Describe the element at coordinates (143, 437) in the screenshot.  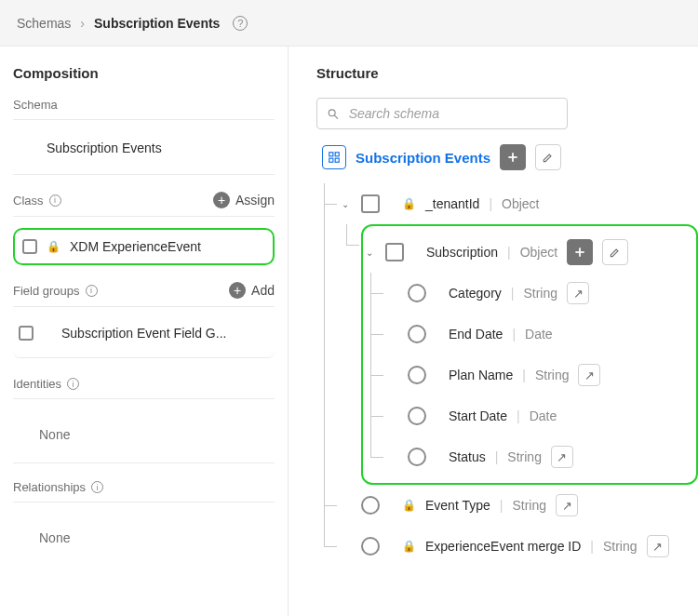
I see `identities-none: None` at that location.